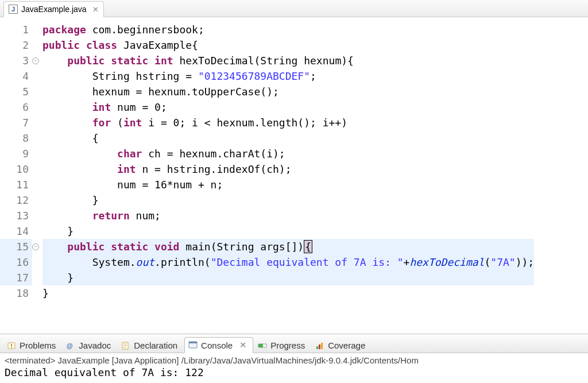  What do you see at coordinates (288, 107) in the screenshot?
I see `code-line: int num = 0;` at bounding box center [288, 107].